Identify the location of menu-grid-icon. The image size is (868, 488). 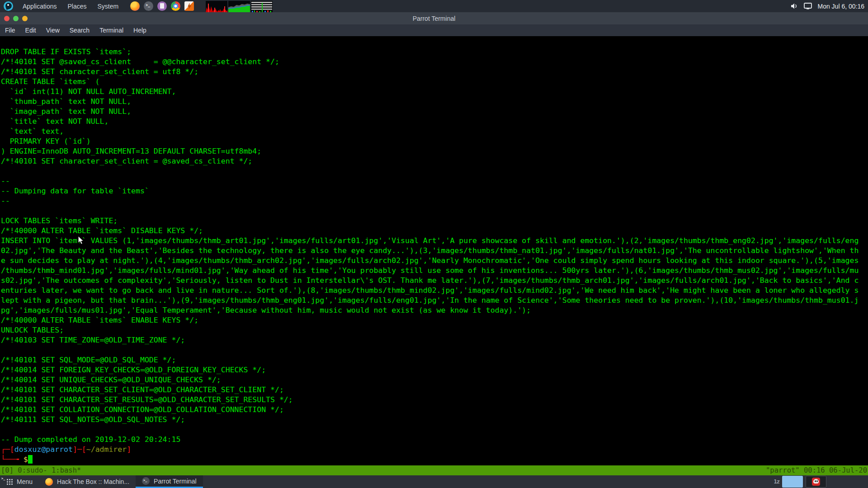
(9, 482).